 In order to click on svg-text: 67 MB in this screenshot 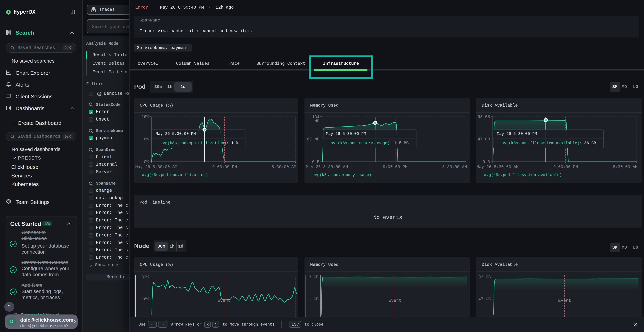, I will do `click(314, 140)`.